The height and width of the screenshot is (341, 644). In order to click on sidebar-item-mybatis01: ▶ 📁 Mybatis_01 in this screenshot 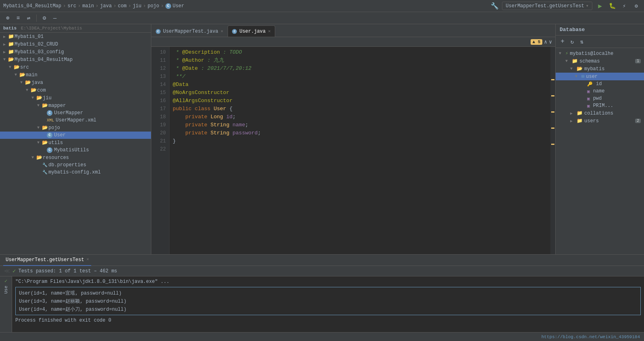, I will do `click(75, 36)`.